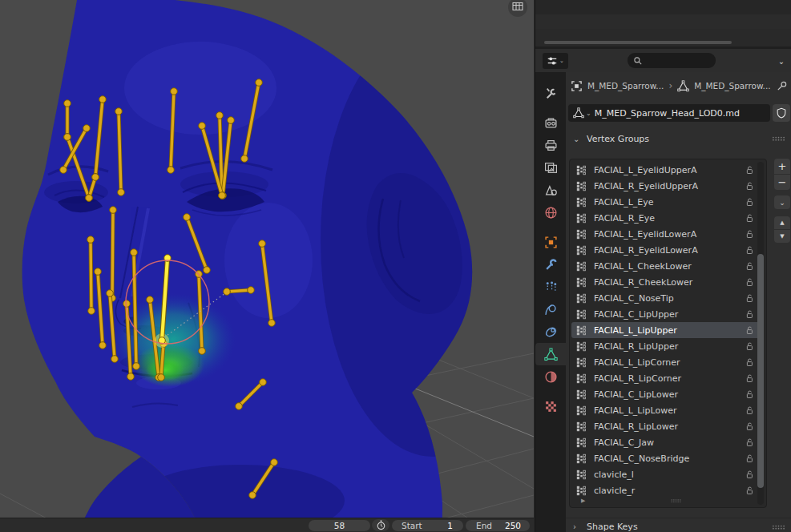  What do you see at coordinates (551, 287) in the screenshot?
I see `tab-particles` at bounding box center [551, 287].